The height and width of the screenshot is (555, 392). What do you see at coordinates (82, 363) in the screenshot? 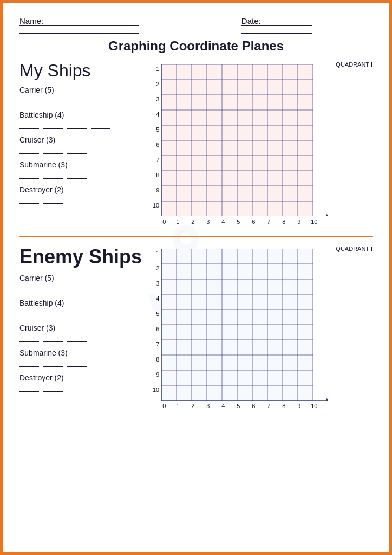
I see `enemy-ship-coords-submarine` at bounding box center [82, 363].